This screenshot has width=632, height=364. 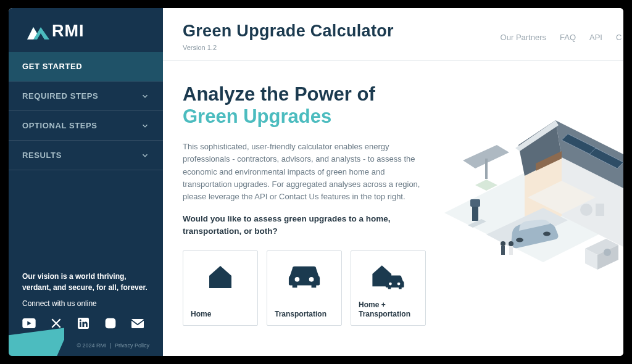 I want to click on nav-label: REQUIRED STEPS, so click(x=60, y=96).